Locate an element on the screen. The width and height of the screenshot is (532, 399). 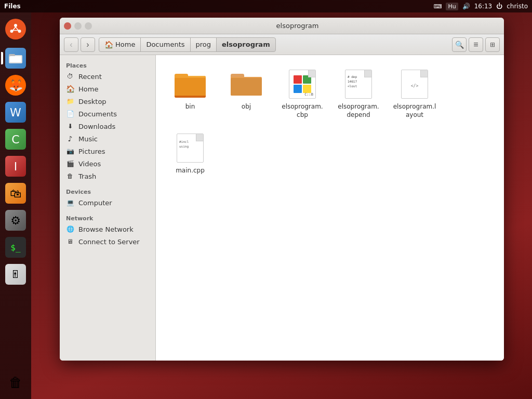
sidebar-item-recent-label: Recent is located at coordinates (90, 77).